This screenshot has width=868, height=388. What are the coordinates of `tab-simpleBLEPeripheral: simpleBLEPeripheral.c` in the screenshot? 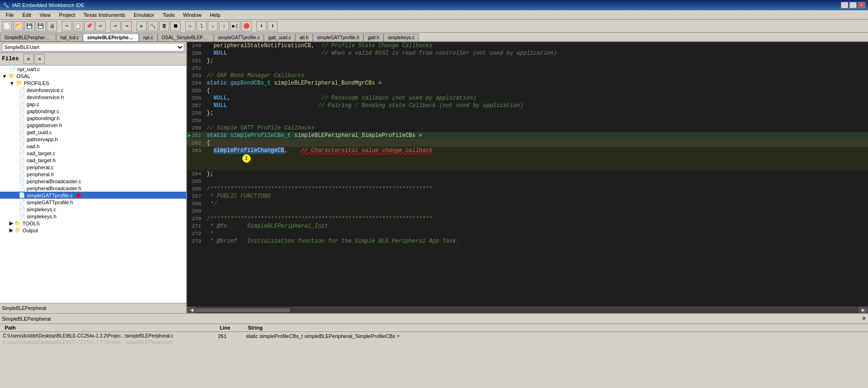 It's located at (111, 38).